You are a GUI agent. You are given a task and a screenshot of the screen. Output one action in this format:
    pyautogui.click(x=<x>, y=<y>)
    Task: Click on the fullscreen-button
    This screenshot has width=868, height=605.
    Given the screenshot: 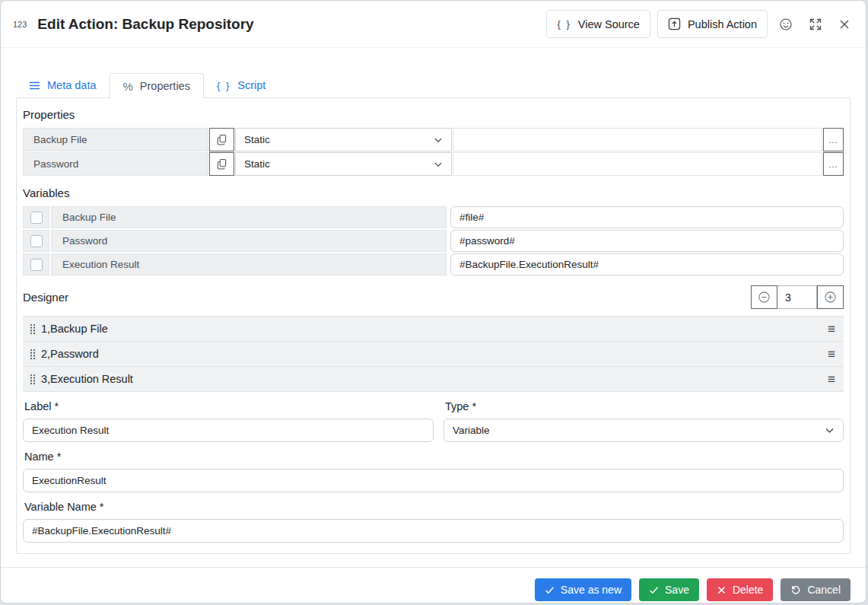 What is the action you would take?
    pyautogui.click(x=816, y=24)
    